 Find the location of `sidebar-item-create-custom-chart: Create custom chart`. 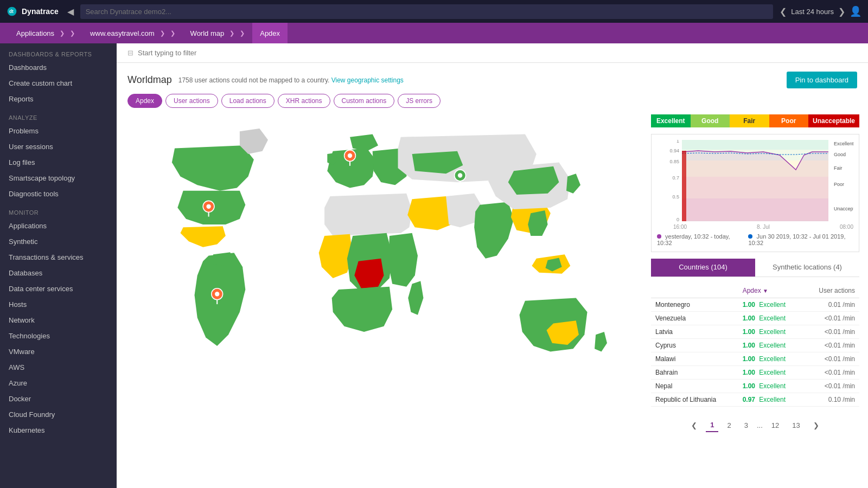

sidebar-item-create-custom-chart: Create custom chart is located at coordinates (59, 84).